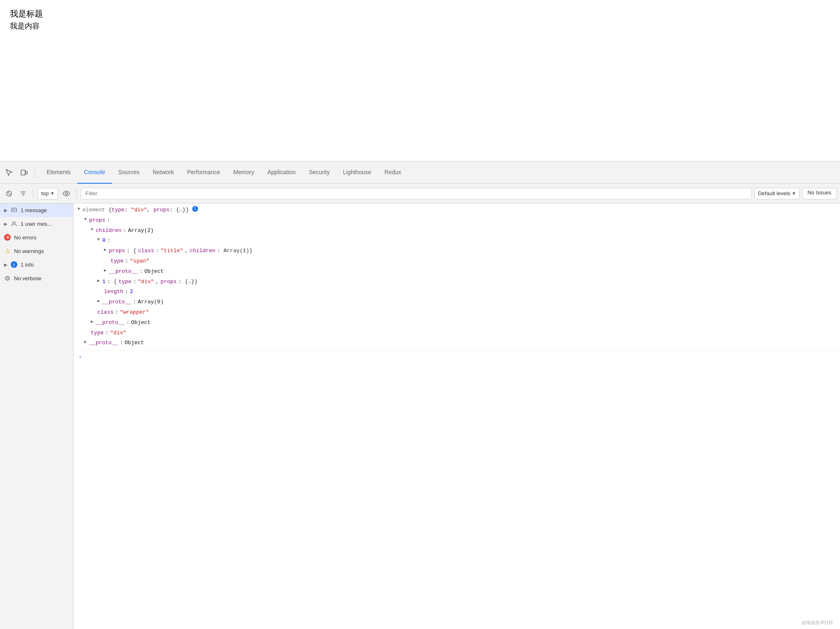  Describe the element at coordinates (28, 278) in the screenshot. I see `sidebar-label-verbose: No verbose` at that location.